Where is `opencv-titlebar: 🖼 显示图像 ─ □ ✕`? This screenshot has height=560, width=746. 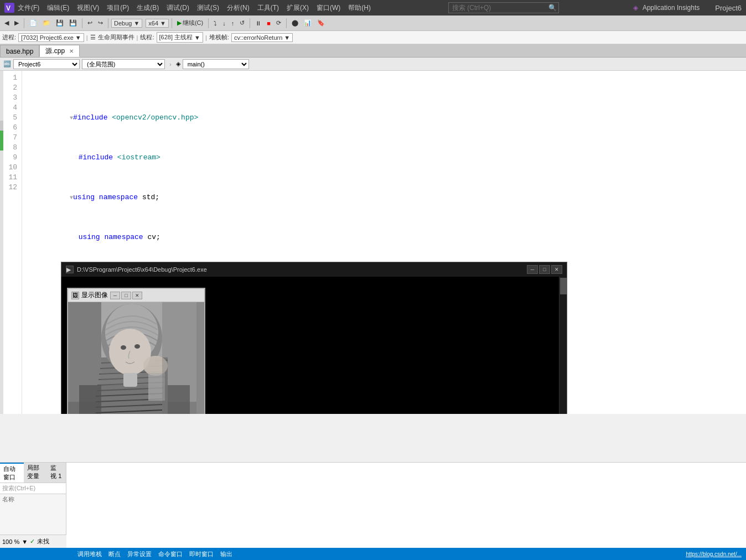
opencv-titlebar: 🖼 显示图像 ─ □ ✕ is located at coordinates (136, 295).